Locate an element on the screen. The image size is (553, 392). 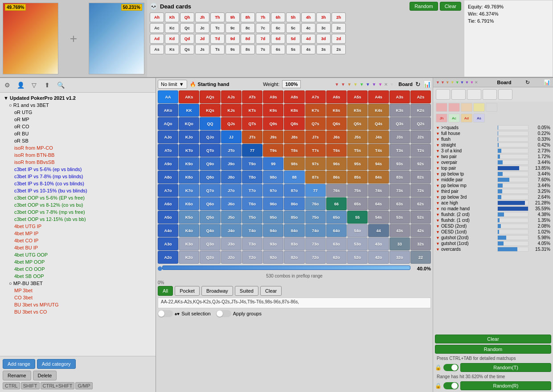
hand-cell-A9s: A9s is located at coordinates (273, 97).